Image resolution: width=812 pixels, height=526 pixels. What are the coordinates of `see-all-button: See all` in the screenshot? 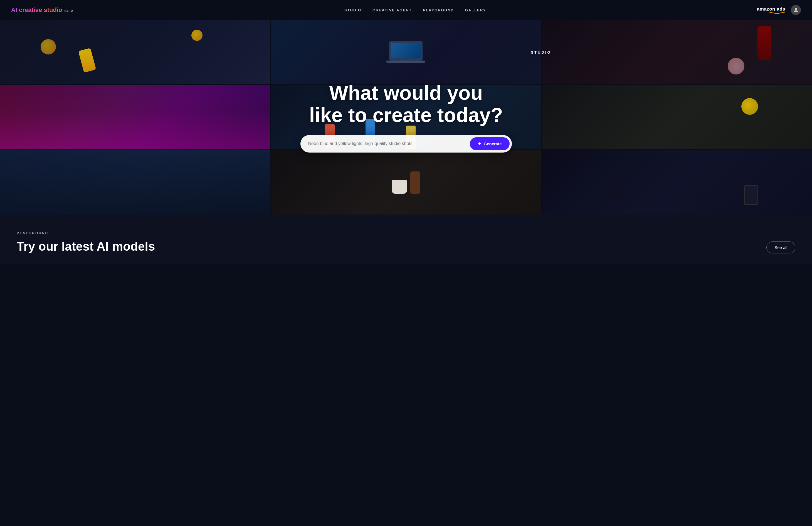 It's located at (781, 247).